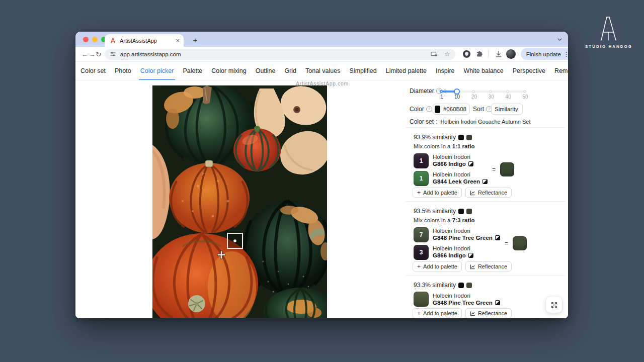  Describe the element at coordinates (144, 40) in the screenshot. I see `browser-tab: ArtistAssistApp ×` at that location.